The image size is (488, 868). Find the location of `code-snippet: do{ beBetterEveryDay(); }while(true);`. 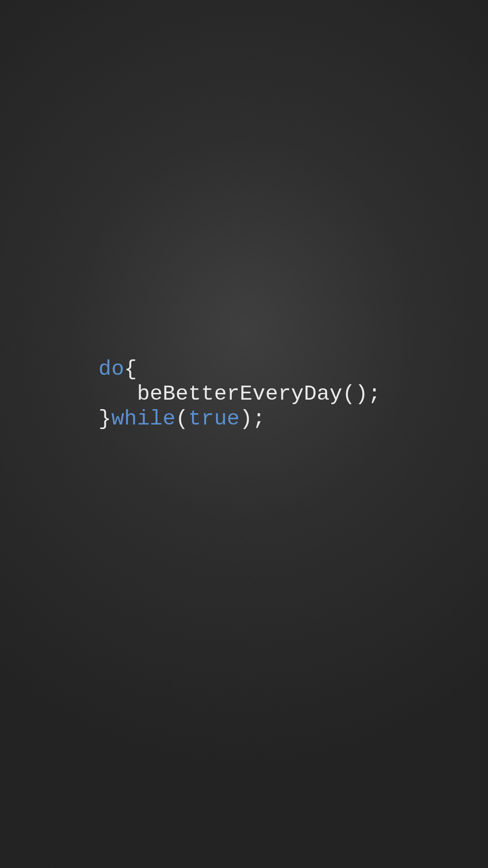

code-snippet: do{ beBetterEveryDay(); }while(true); is located at coordinates (239, 394).